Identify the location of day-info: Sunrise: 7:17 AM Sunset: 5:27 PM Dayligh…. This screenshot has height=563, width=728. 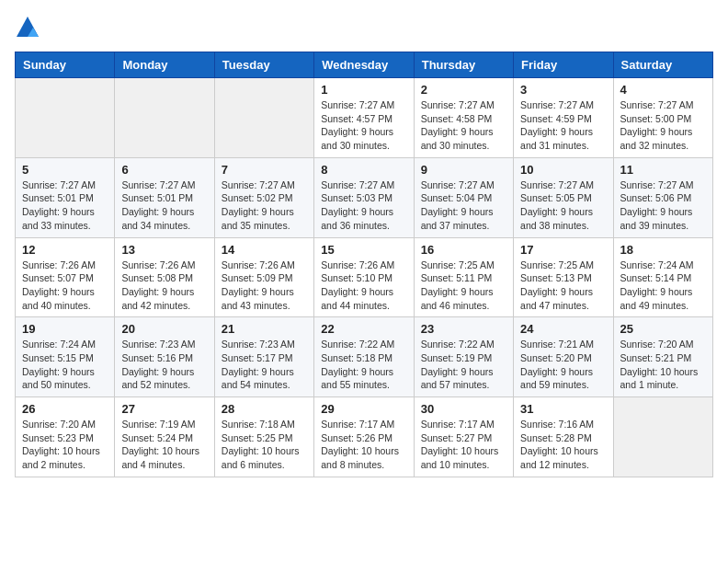
(463, 445).